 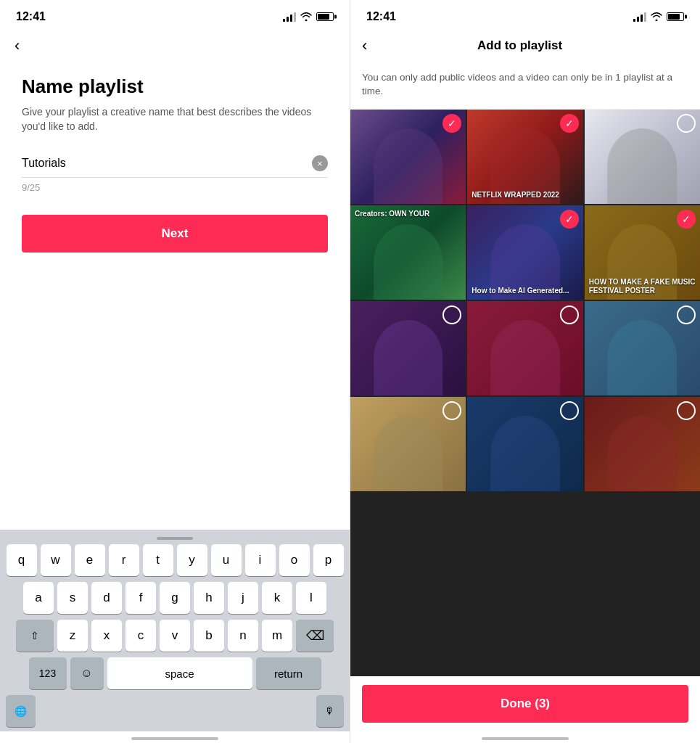 I want to click on check-1: ✓, so click(x=452, y=123).